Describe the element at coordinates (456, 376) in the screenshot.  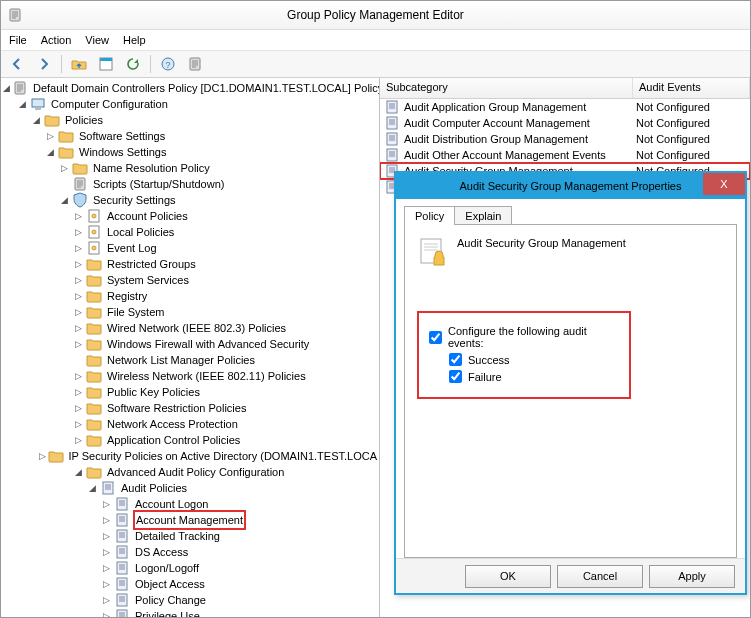
I see `failure-checkbox-input` at that location.